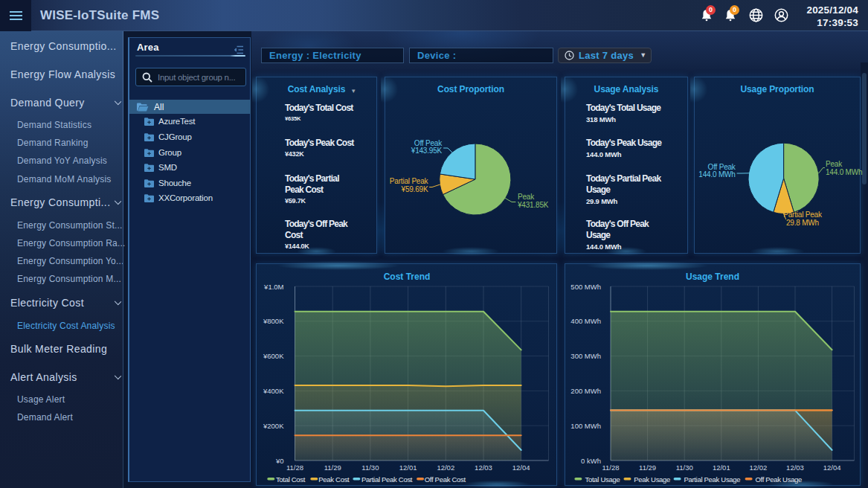 This screenshot has width=868, height=488. I want to click on svg-text: Total Cost, so click(291, 479).